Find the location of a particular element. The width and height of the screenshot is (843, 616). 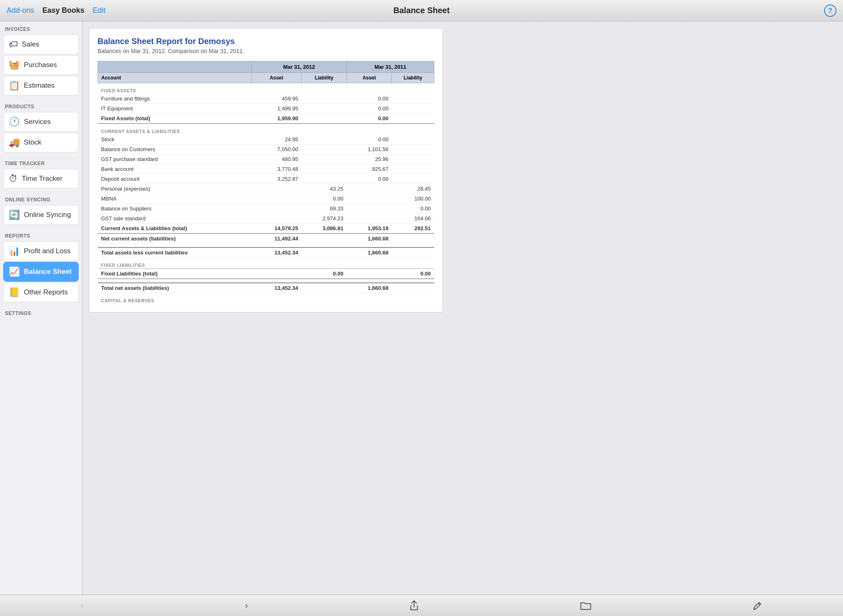

value-cell: 1,953.19 is located at coordinates (369, 229).